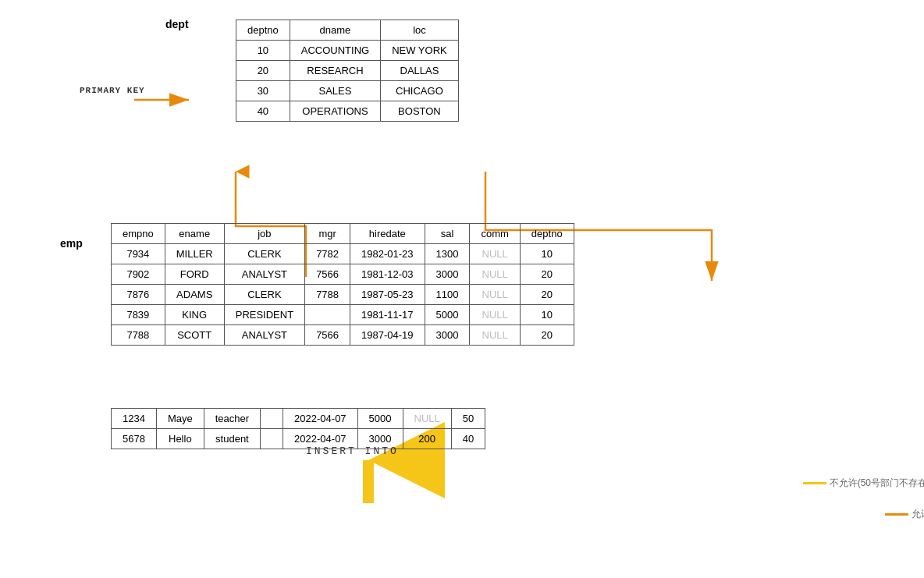 The height and width of the screenshot is (578, 924). Describe the element at coordinates (877, 484) in the screenshot. I see `not-allowed-note: 不允许(50号部门不存在)` at that location.